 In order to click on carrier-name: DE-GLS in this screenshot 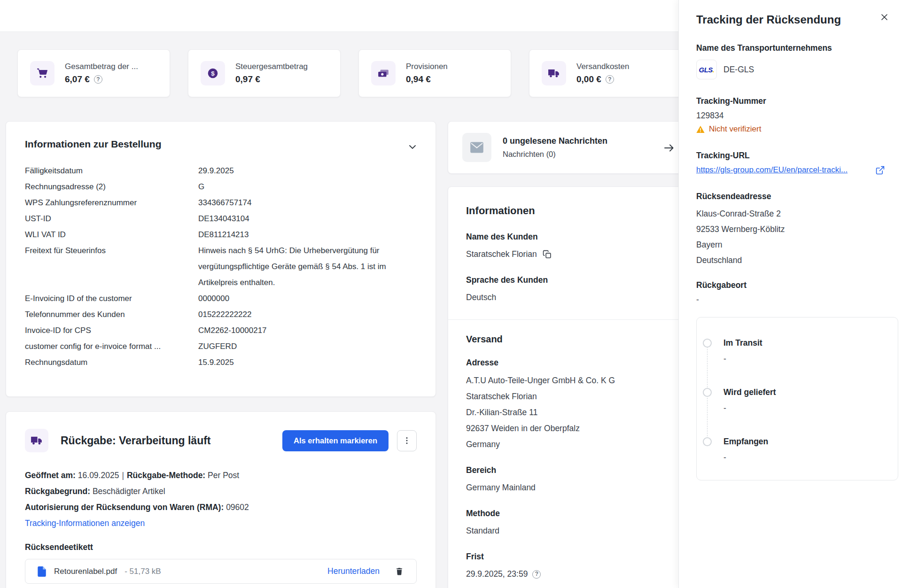, I will do `click(739, 70)`.